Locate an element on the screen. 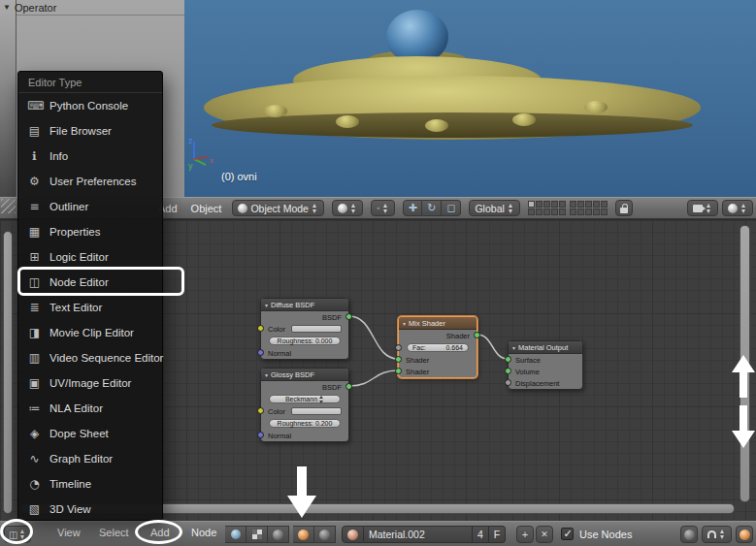 Image resolution: width=756 pixels, height=546 pixels. menu-item-uv-image-editor: ▣UV/Image Editor is located at coordinates (90, 383).